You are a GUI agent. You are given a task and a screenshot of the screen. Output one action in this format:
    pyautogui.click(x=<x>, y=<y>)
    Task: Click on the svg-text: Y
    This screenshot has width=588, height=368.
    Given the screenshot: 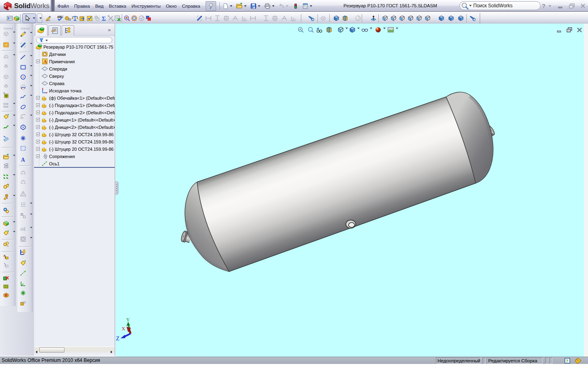 What is the action you would take?
    pyautogui.click(x=128, y=319)
    